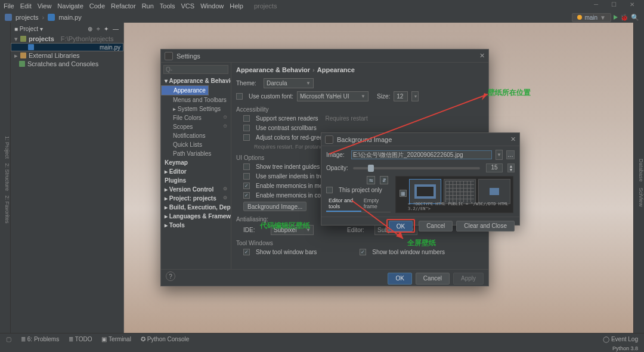  I want to click on menu-edit: Edit, so click(26, 6).